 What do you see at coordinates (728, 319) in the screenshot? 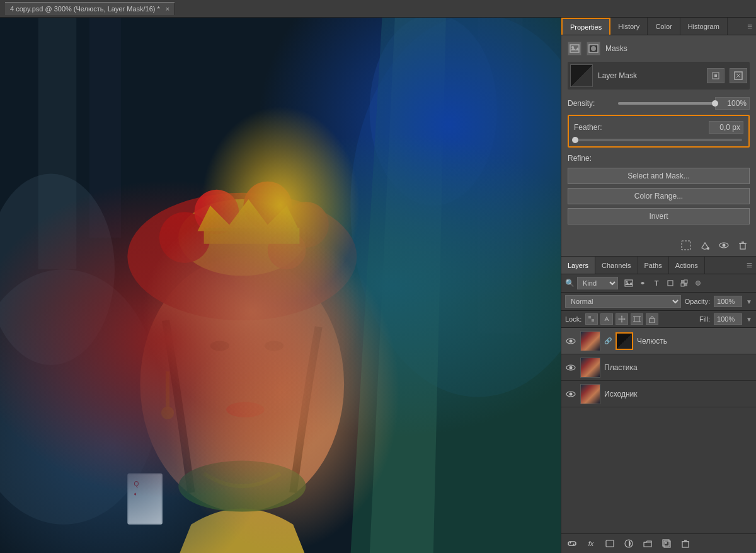
I see `fill-input` at bounding box center [728, 319].